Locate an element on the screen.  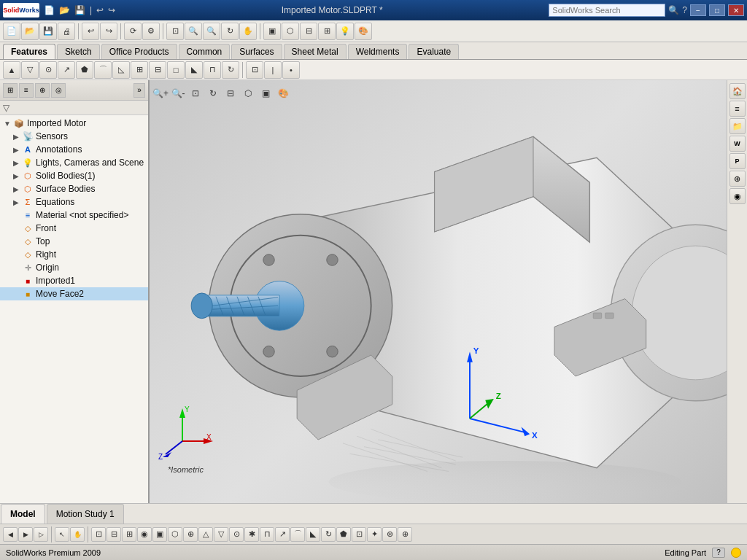
tab-weldments: Weldments is located at coordinates (378, 51).